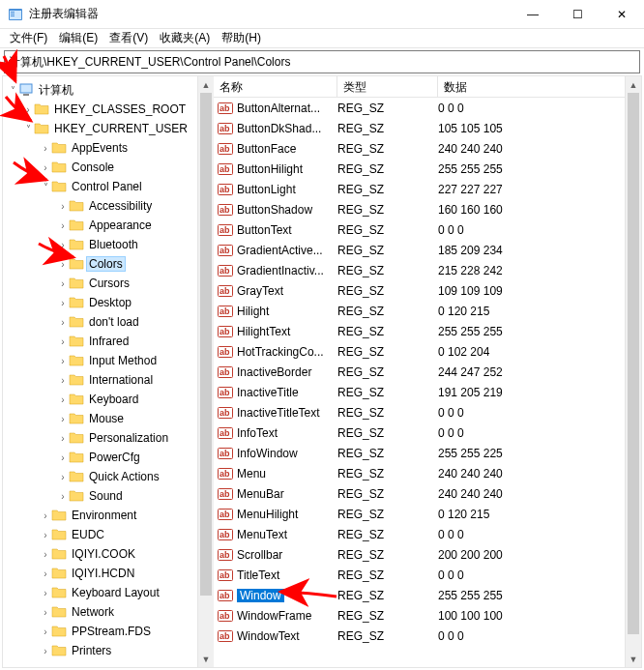 Image resolution: width=644 pixels, height=670 pixels. Describe the element at coordinates (108, 631) in the screenshot. I see `tree-key-ppstream-fds: ›PPStream.FDS` at that location.